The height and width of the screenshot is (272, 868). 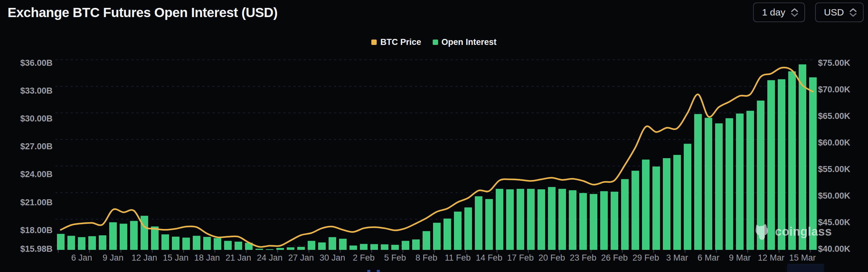 What do you see at coordinates (30, 249) in the screenshot?
I see `y-axis-left-tick-label: $15.98B` at bounding box center [30, 249].